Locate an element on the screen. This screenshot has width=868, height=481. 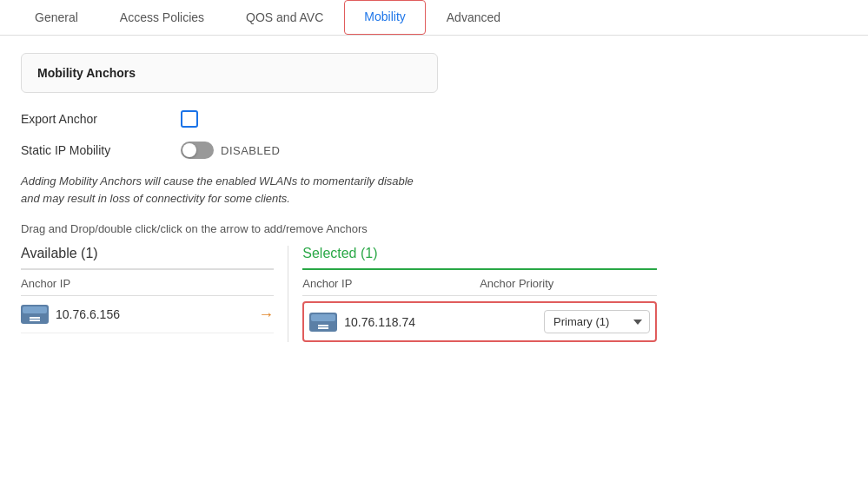
selected-anchor-ip: 10.76.118.74 is located at coordinates (441, 322).